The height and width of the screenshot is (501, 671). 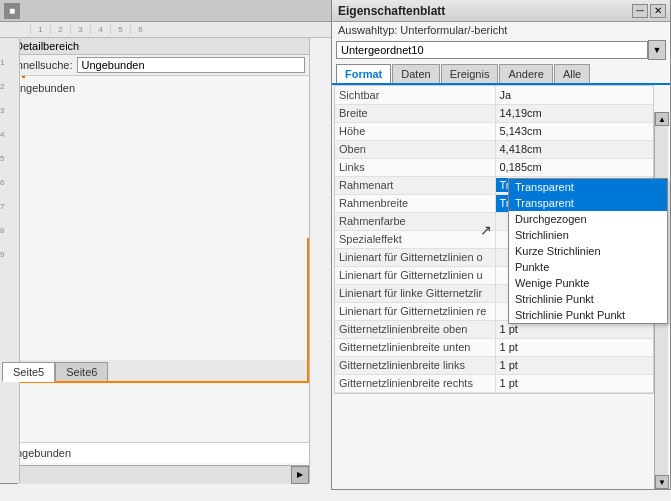 What do you see at coordinates (483, 11) in the screenshot?
I see `prop-title: Eigenschaftenblatt` at bounding box center [483, 11].